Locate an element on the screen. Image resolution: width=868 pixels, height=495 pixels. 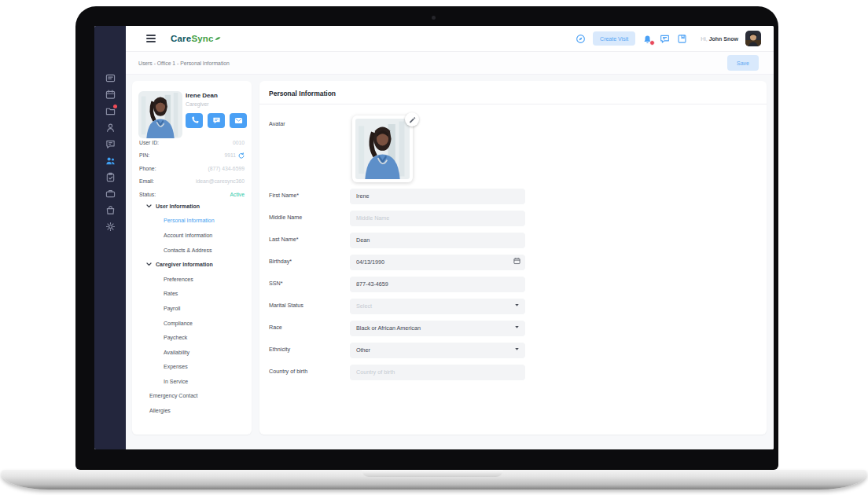
nav-group-user-information: User Information is located at coordinates (192, 206).